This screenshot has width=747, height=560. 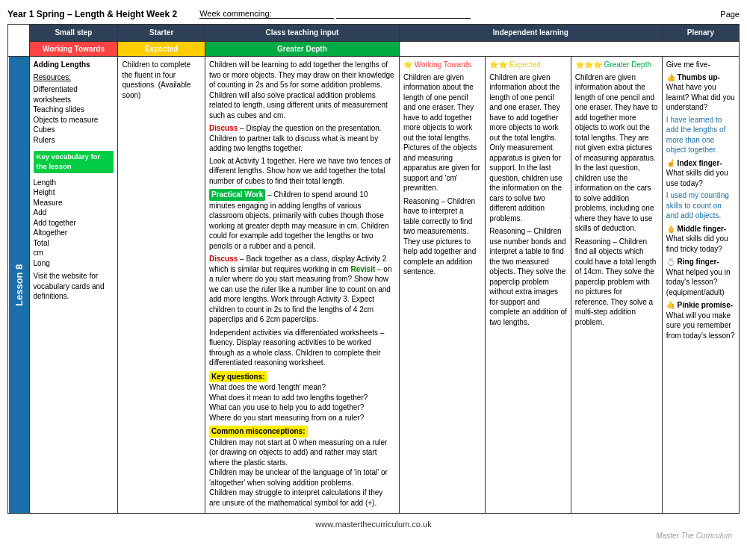 I want to click on plenary-pinkie: 🤙 Pinkie promise- What will you make sur…, so click(x=701, y=320).